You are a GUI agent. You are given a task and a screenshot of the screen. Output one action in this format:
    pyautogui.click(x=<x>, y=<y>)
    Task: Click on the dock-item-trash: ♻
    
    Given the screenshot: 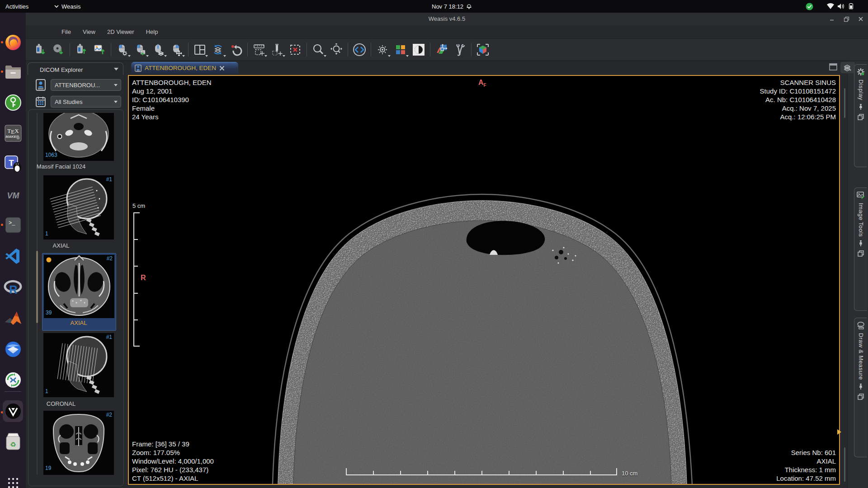 What is the action you would take?
    pyautogui.click(x=13, y=441)
    